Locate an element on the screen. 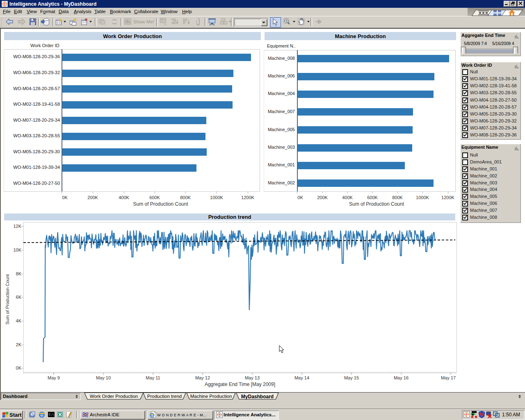  svg-text: C:\ is located at coordinates (52, 415).